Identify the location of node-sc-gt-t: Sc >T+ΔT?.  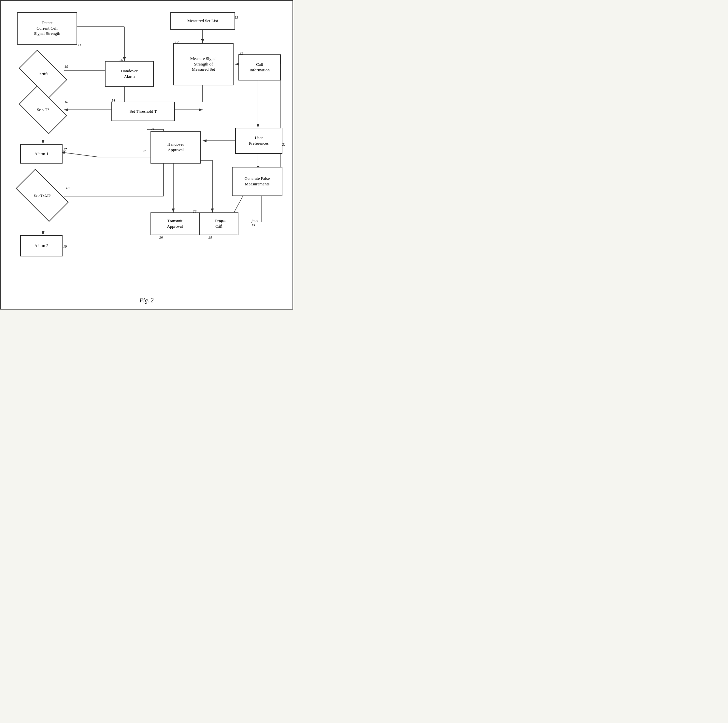
(42, 195).